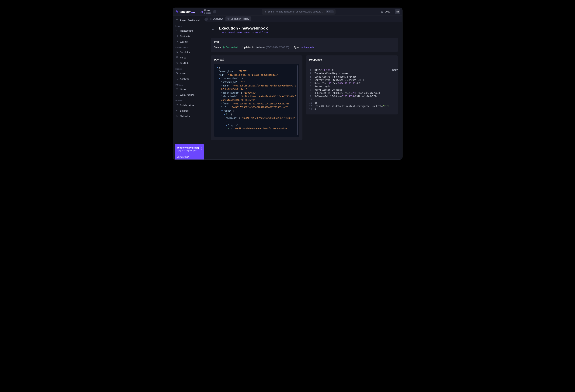  I want to click on upgrade-days: 363 days left, so click(190, 156).